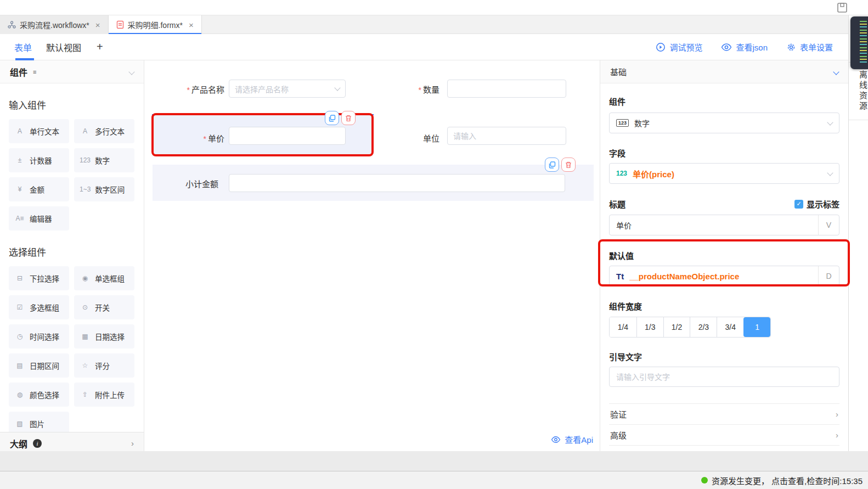 This screenshot has width=868, height=489. What do you see at coordinates (730, 327) in the screenshot?
I see `width-option-3-4: 3/4` at bounding box center [730, 327].